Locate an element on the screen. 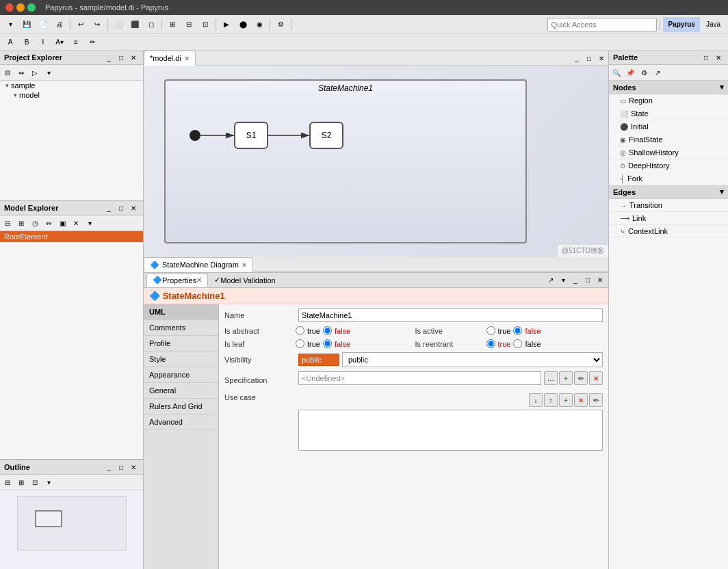  tree-item-model: ▾ model is located at coordinates (71, 95).